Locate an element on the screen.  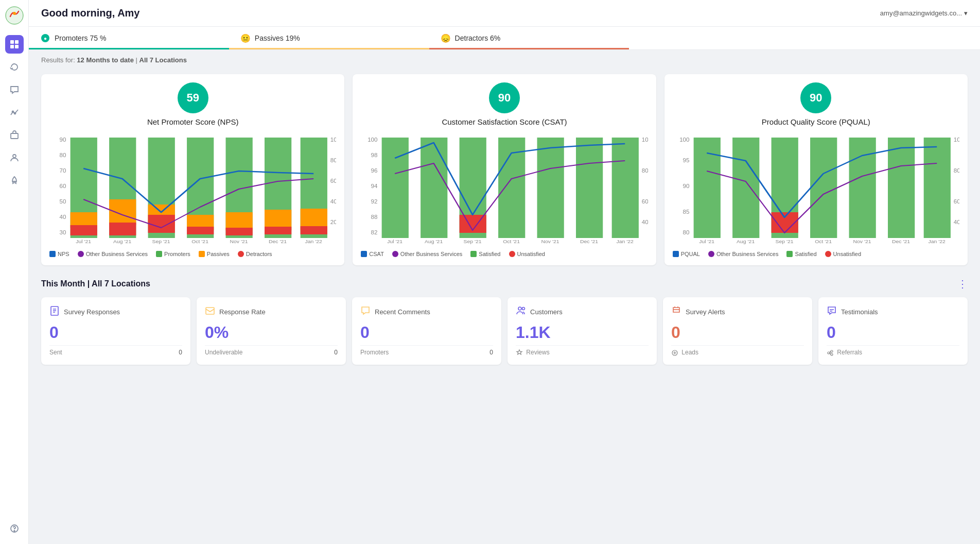
survey-alerts-header: Survey Alerts is located at coordinates (738, 312).